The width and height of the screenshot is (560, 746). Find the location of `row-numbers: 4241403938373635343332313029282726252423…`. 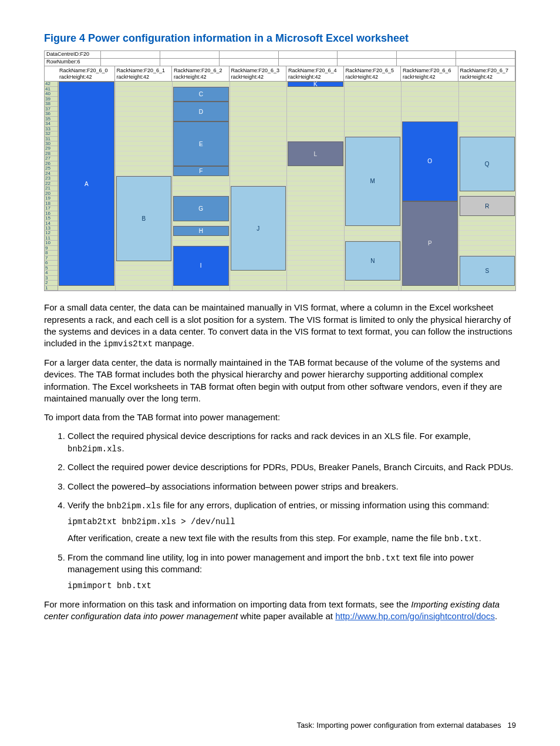

row-numbers: 4241403938373635343332313029282726252423… is located at coordinates (52, 186).